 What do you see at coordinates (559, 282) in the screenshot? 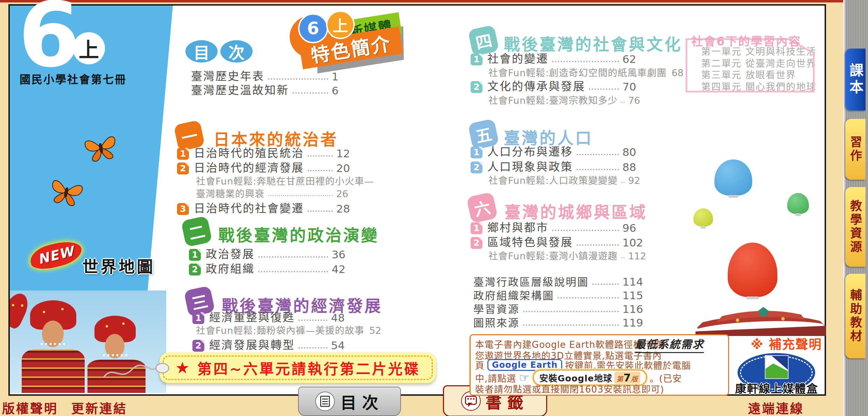
I see `toc-row: 臺灣行政區層級說明圖 114` at bounding box center [559, 282].